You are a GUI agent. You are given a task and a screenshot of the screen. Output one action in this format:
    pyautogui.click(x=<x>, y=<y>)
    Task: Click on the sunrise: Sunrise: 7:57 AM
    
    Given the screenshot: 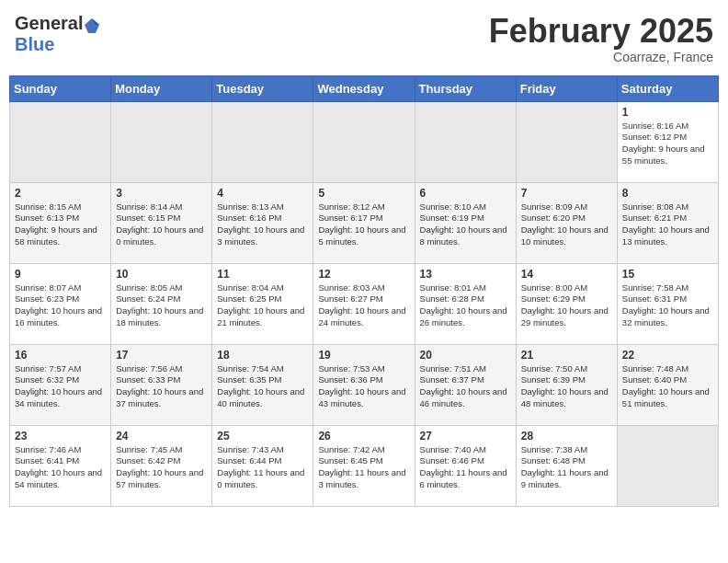 What is the action you would take?
    pyautogui.click(x=48, y=368)
    